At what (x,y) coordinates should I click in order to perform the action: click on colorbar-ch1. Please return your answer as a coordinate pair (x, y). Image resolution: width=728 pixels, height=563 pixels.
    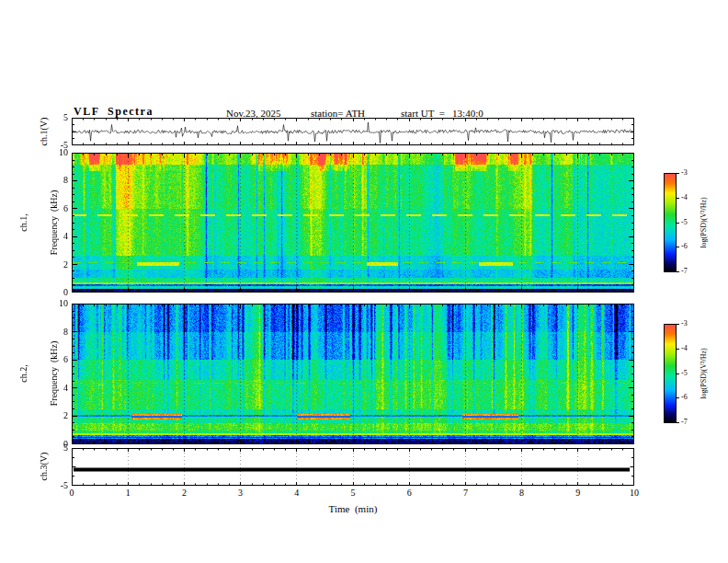
    Looking at the image, I should click on (670, 223).